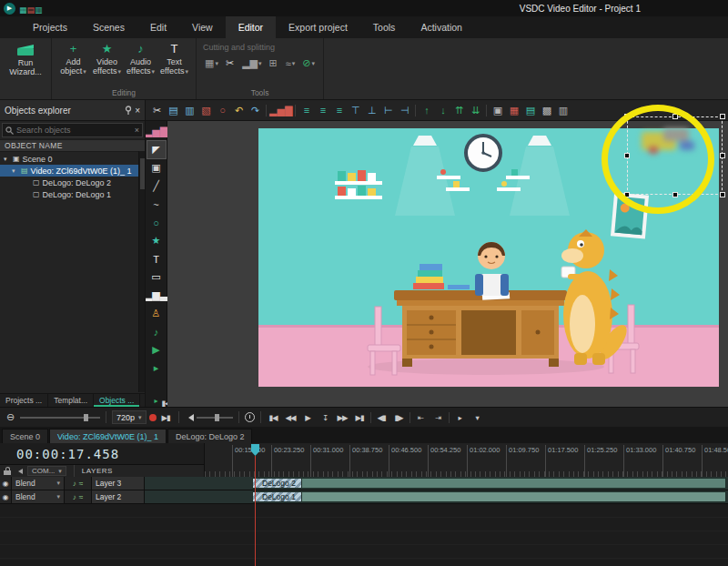 This screenshot has height=566, width=728. What do you see at coordinates (627, 156) in the screenshot?
I see `resize-handle-w` at bounding box center [627, 156].